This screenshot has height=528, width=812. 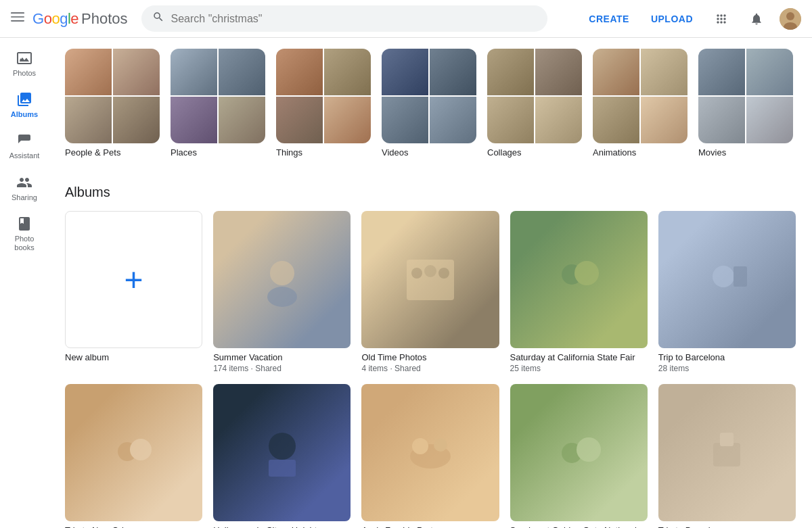 I want to click on header-actions: CREATE UPLOAD, so click(x=692, y=19).